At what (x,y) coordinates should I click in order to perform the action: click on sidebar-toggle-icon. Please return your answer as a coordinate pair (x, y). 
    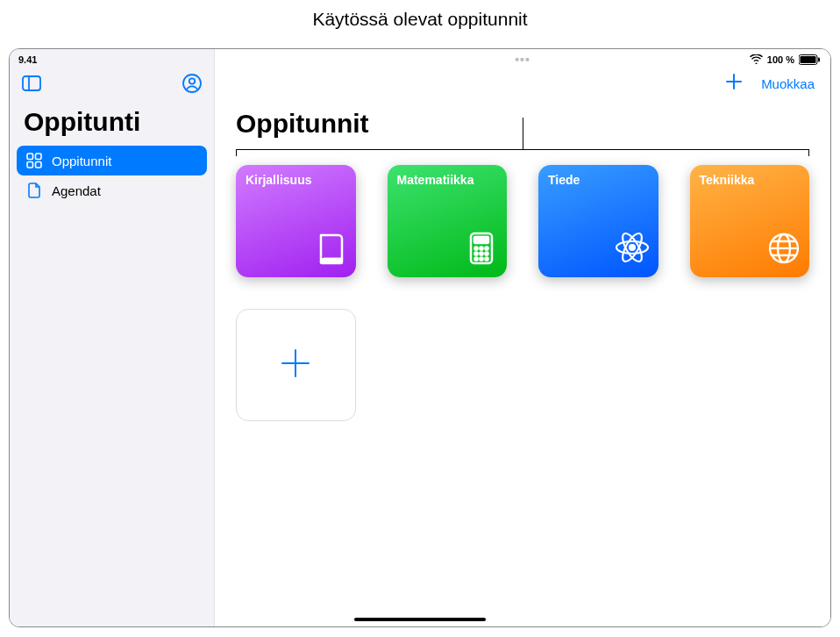
    Looking at the image, I should click on (32, 85).